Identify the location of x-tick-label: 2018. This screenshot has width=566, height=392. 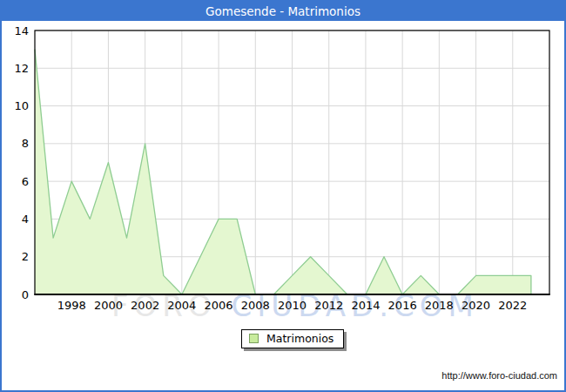
(439, 305).